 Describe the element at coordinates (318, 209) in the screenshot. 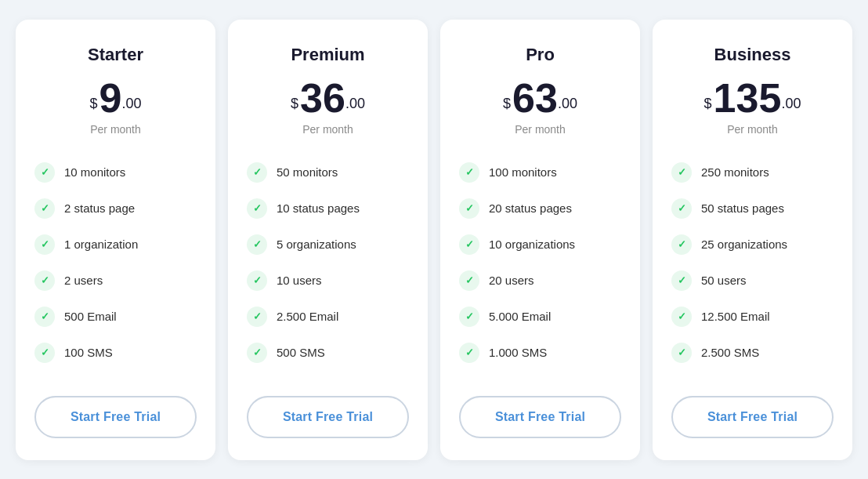

I see `feature-text: 10 status pages` at that location.